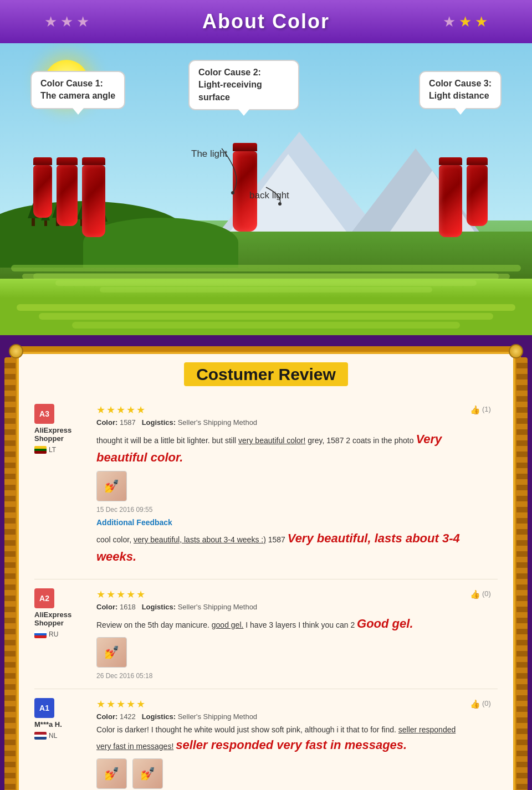 The height and width of the screenshot is (790, 532). What do you see at coordinates (280, 448) in the screenshot?
I see `review-text: thought it will be a little bit lighter.…` at bounding box center [280, 448].